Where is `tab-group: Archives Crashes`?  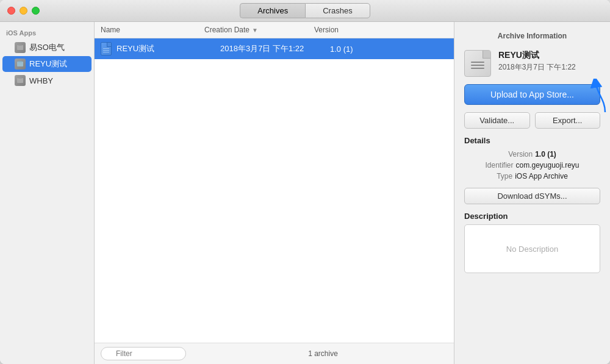 tab-group: Archives Crashes is located at coordinates (305, 11).